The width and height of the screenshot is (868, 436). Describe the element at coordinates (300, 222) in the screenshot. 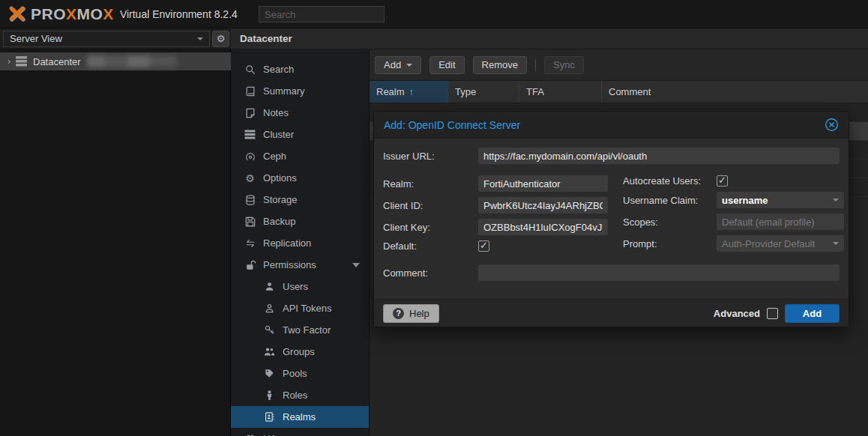

I see `menu-item-backup: Backup` at that location.